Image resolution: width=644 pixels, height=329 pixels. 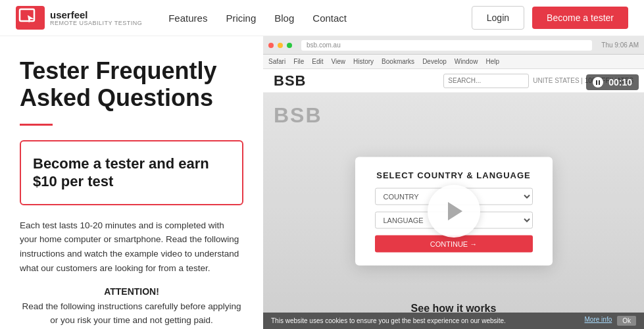 What do you see at coordinates (132, 172) in the screenshot?
I see `faq-card: Become a tester and earn $10 per test` at bounding box center [132, 172].